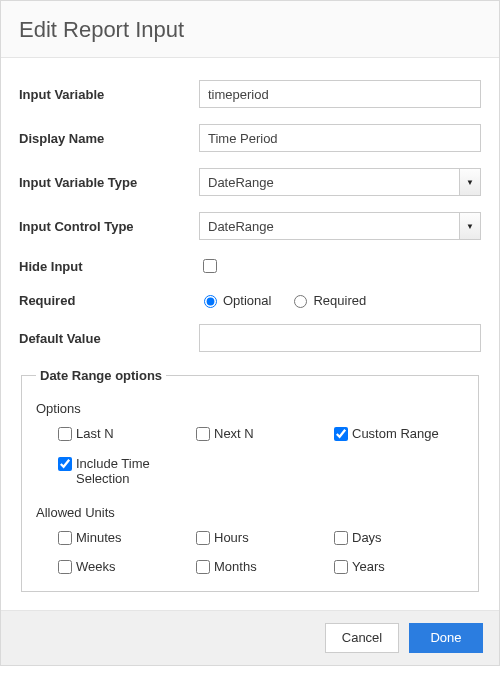 This screenshot has width=500, height=696. Describe the element at coordinates (340, 138) in the screenshot. I see `display-name-field` at that location.